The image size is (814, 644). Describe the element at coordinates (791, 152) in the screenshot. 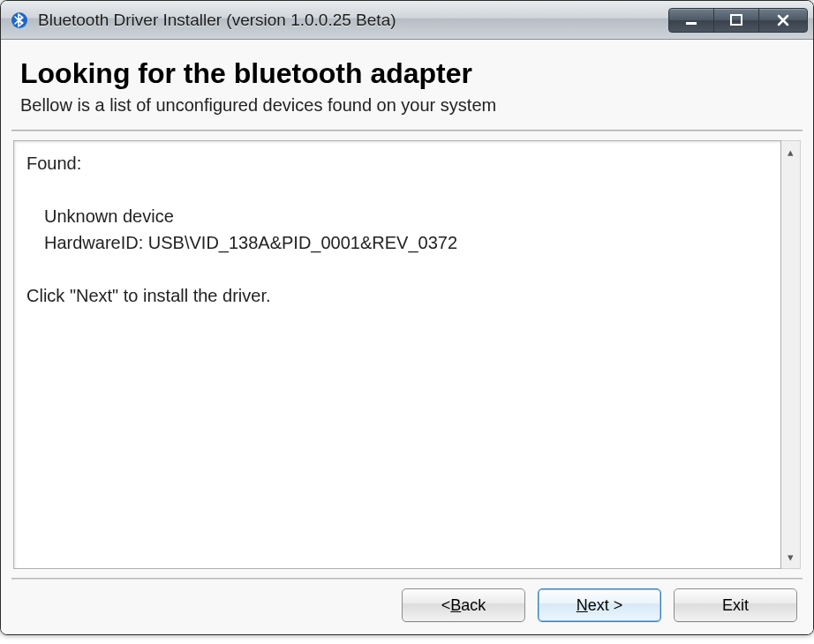

I see `scroll-up-icon: ▴` at that location.